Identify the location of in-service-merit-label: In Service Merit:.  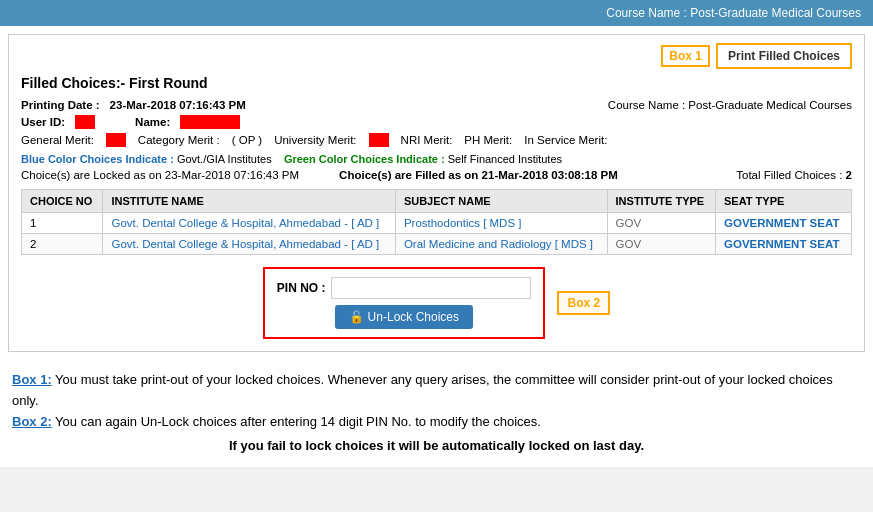
(566, 140).